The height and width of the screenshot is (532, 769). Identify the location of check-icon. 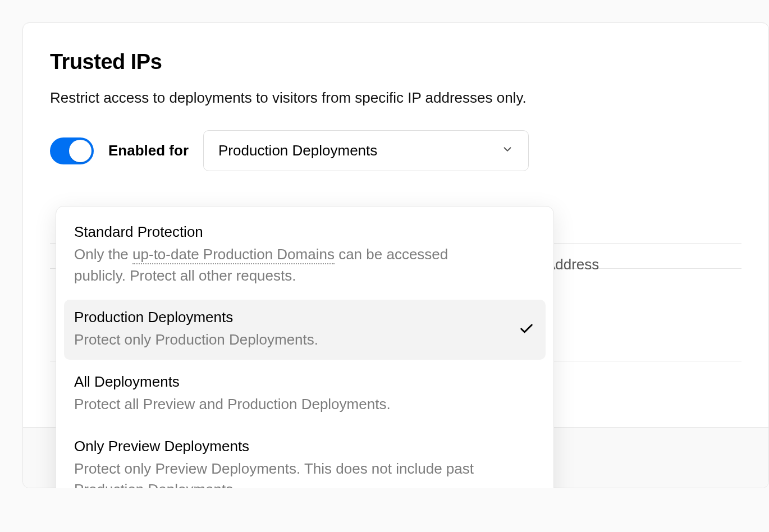
(527, 330).